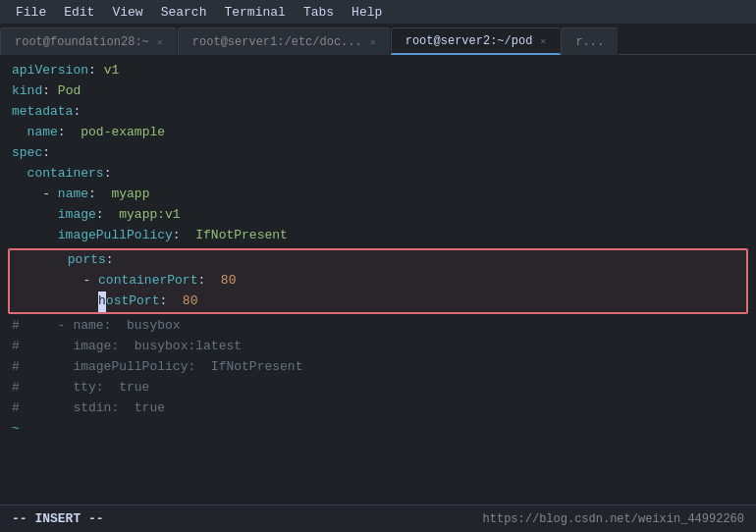 The height and width of the screenshot is (532, 756). Describe the element at coordinates (58, 518) in the screenshot. I see `vim-mode: -- INSERT --` at that location.